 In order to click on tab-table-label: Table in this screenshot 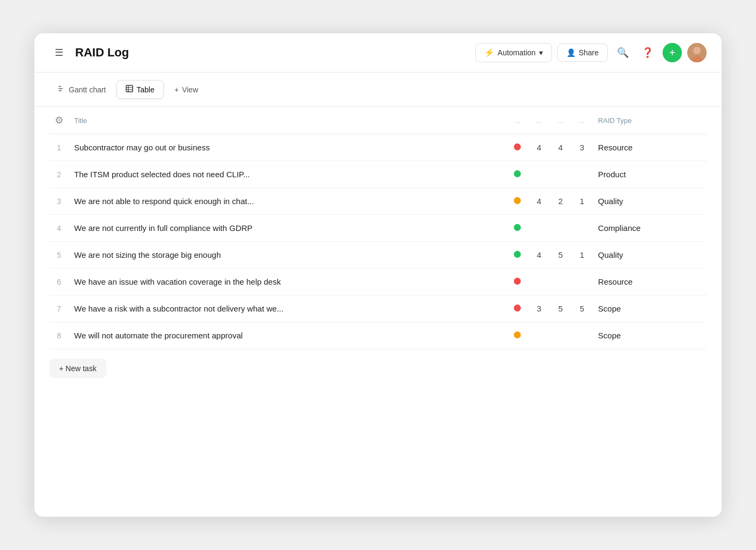, I will do `click(145, 90)`.